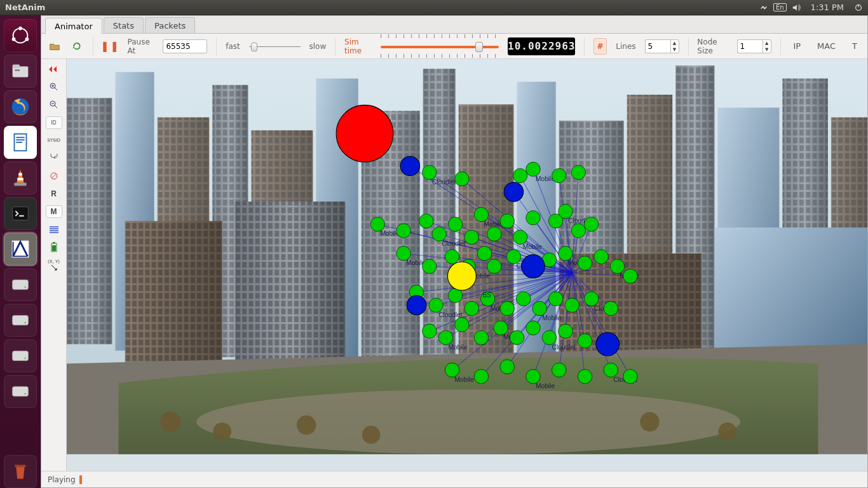  I want to click on pause-at-input, so click(185, 46).